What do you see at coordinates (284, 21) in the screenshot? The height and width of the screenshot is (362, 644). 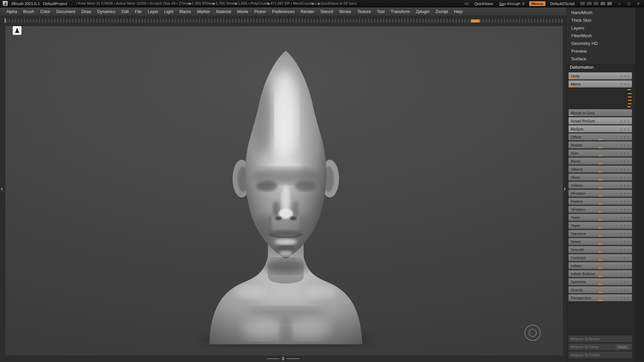 I see `document-scrub-strip` at bounding box center [284, 21].